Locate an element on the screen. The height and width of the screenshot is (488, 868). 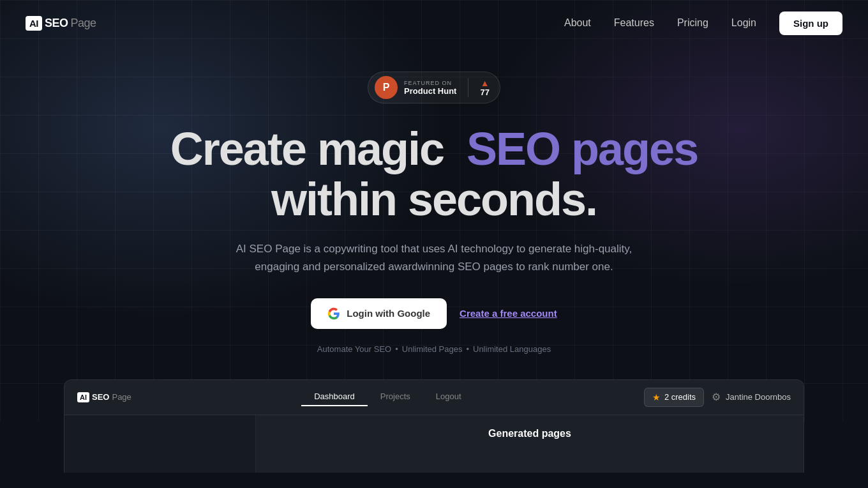
logo-ai: AI is located at coordinates (34, 23).